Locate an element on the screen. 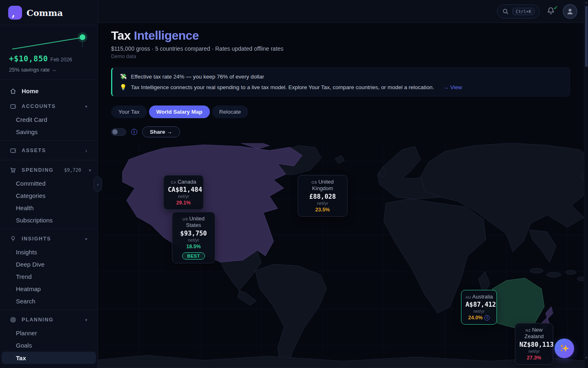 This screenshot has height=368, width=588. target-icon is located at coordinates (13, 320).